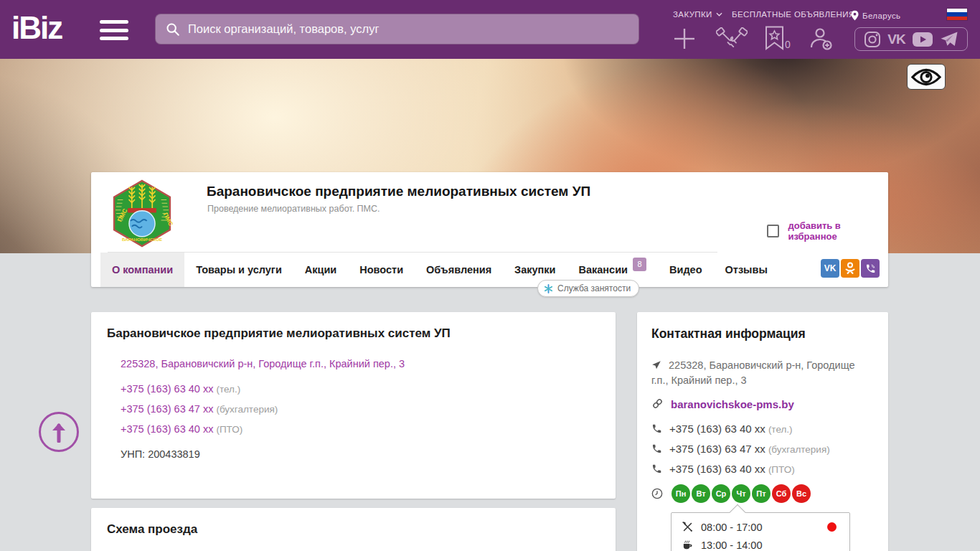 This screenshot has height=551, width=980. I want to click on navigation-arrow-icon, so click(656, 365).